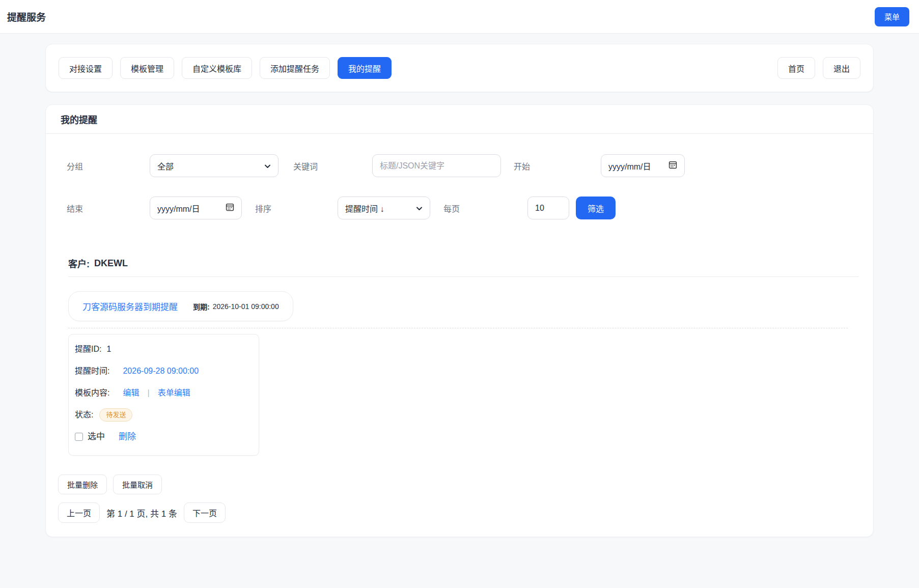 This screenshot has width=919, height=588. Describe the element at coordinates (164, 371) in the screenshot. I see `reminder-time-row: 提醒时间: 2026-09-28 09:00:00` at that location.